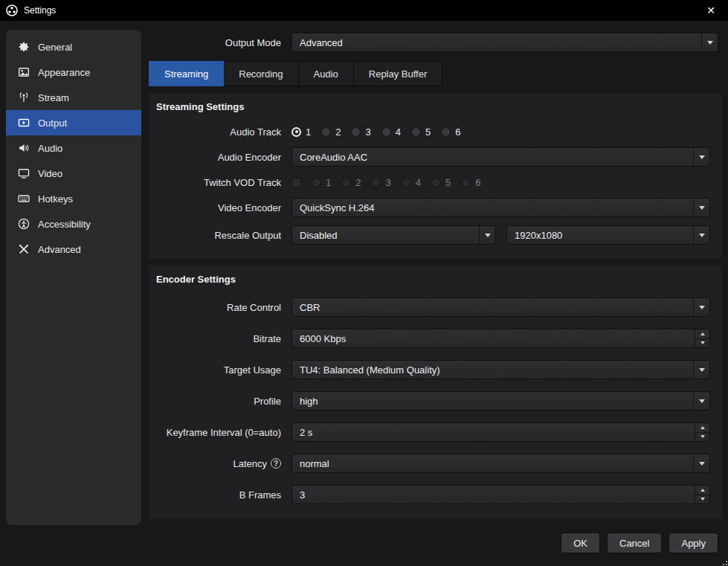 The height and width of the screenshot is (566, 728). Describe the element at coordinates (580, 543) in the screenshot. I see `ok-button: OK` at that location.